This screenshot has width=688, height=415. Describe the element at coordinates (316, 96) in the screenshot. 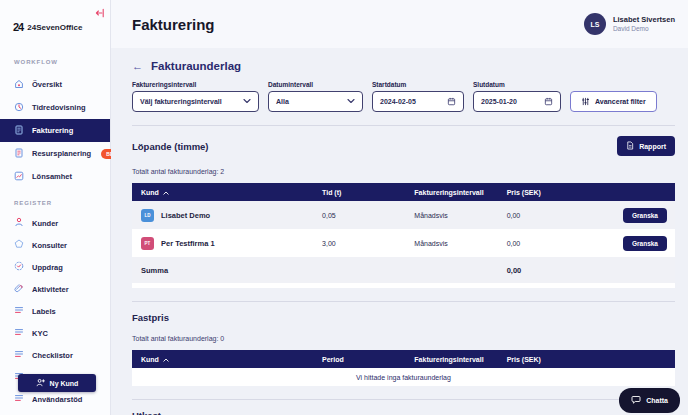

I see `date-interval-field: Datumintervall Alla` at that location.